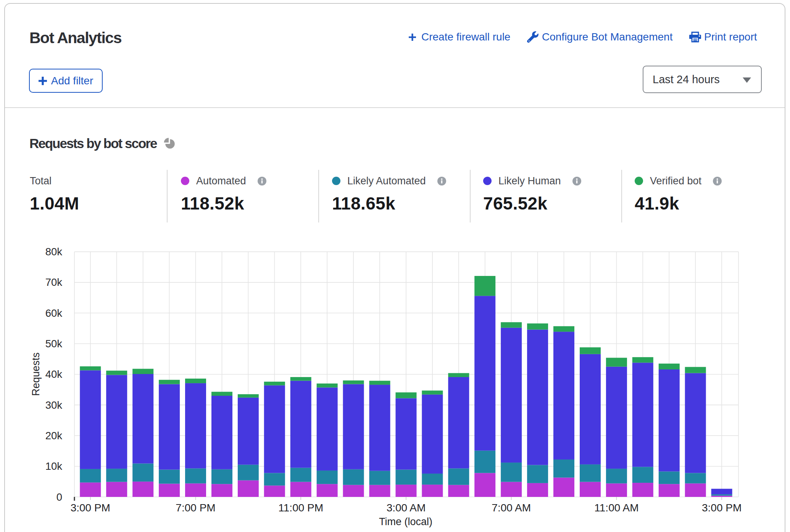 The height and width of the screenshot is (532, 790). What do you see at coordinates (195, 508) in the screenshot?
I see `svg-text: 7:00 PM` at bounding box center [195, 508].